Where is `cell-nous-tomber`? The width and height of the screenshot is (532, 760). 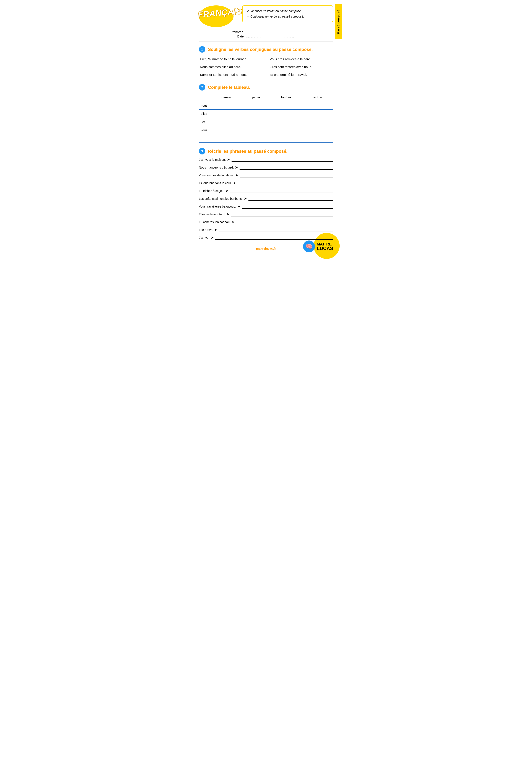 cell-nous-tomber is located at coordinates (286, 105).